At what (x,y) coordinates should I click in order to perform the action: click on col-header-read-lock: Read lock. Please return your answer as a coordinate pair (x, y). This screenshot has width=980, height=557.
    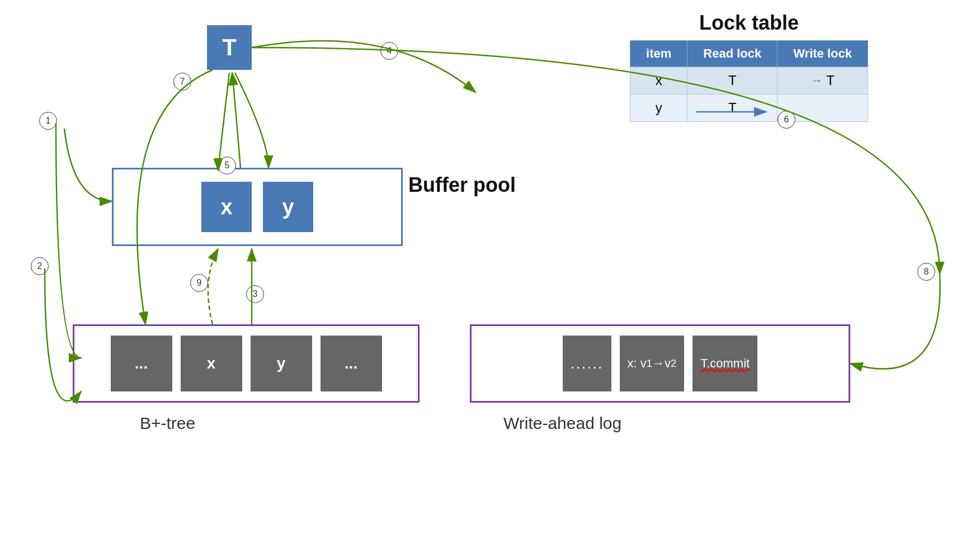
    Looking at the image, I should click on (733, 54).